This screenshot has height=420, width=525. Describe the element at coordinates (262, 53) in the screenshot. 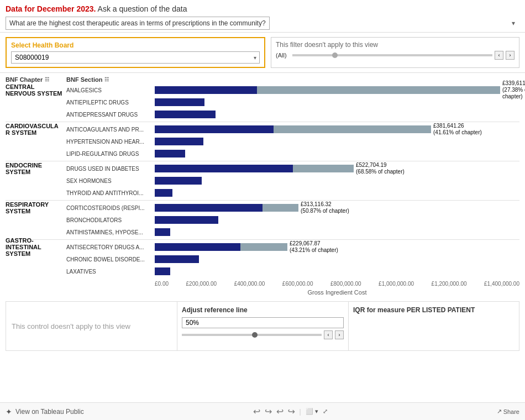

I see `filters-row: Select Health Board S08000019 This filte…` at that location.